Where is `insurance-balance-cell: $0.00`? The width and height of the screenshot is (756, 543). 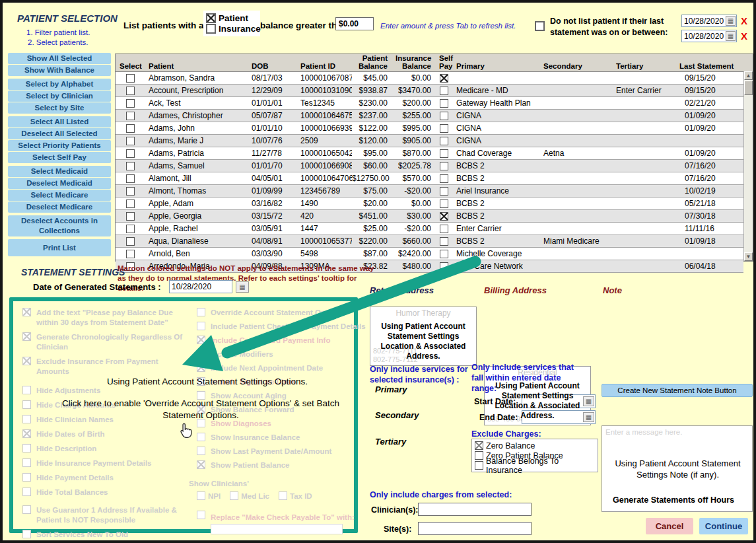 insurance-balance-cell: $0.00 is located at coordinates (413, 78).